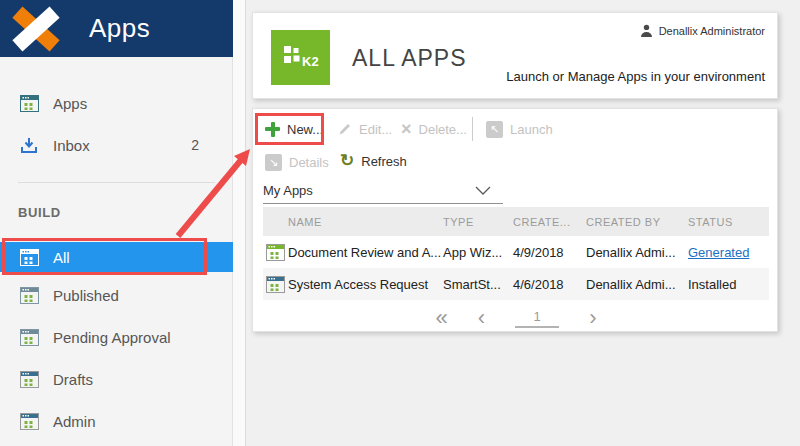 Image resolution: width=800 pixels, height=446 pixels. I want to click on edit-button-label: Edit..., so click(376, 130).